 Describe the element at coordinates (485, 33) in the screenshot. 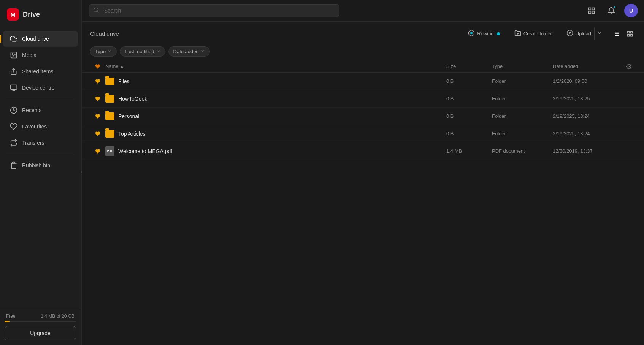

I see `rewind-label: Rewind` at that location.